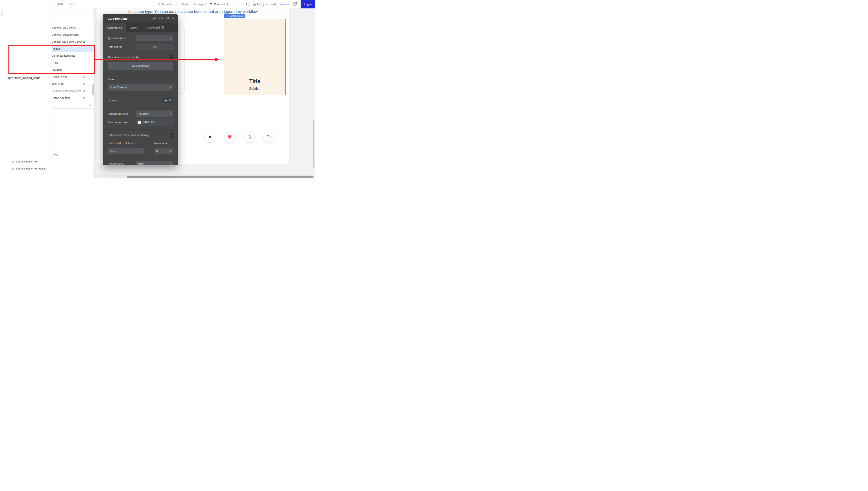 This screenshot has height=491, width=868. I want to click on undo-swipe-button, so click(269, 137).